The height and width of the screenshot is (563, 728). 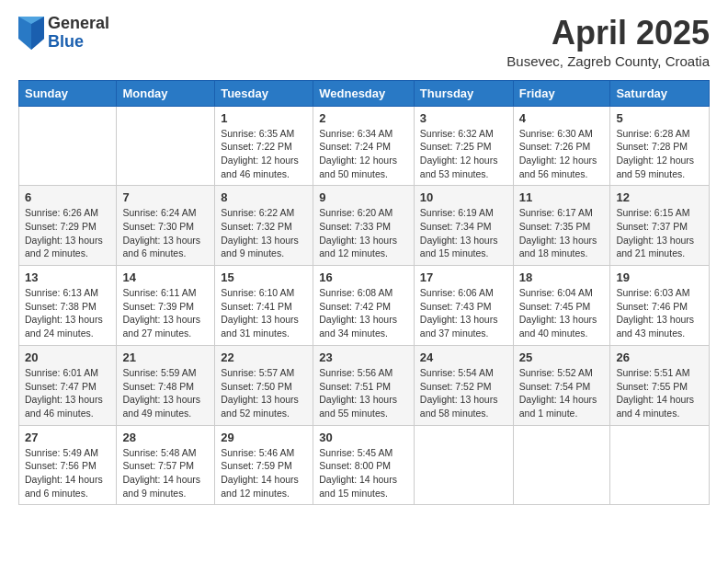 What do you see at coordinates (165, 385) in the screenshot?
I see `table-row: 21Sunrise: 5:59 AM Sunset: 7:48 PM Dayli…` at bounding box center [165, 385].